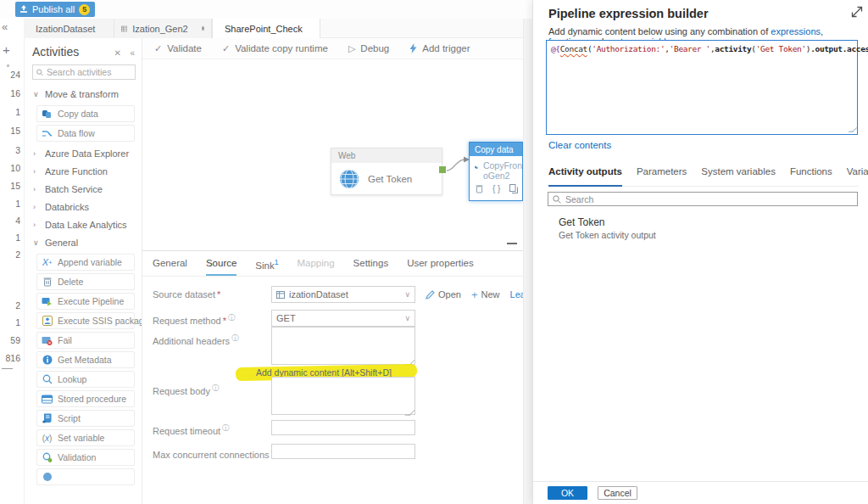 Image resolution: width=868 pixels, height=504 pixels. I want to click on activity-label: Get Metadata, so click(85, 360).